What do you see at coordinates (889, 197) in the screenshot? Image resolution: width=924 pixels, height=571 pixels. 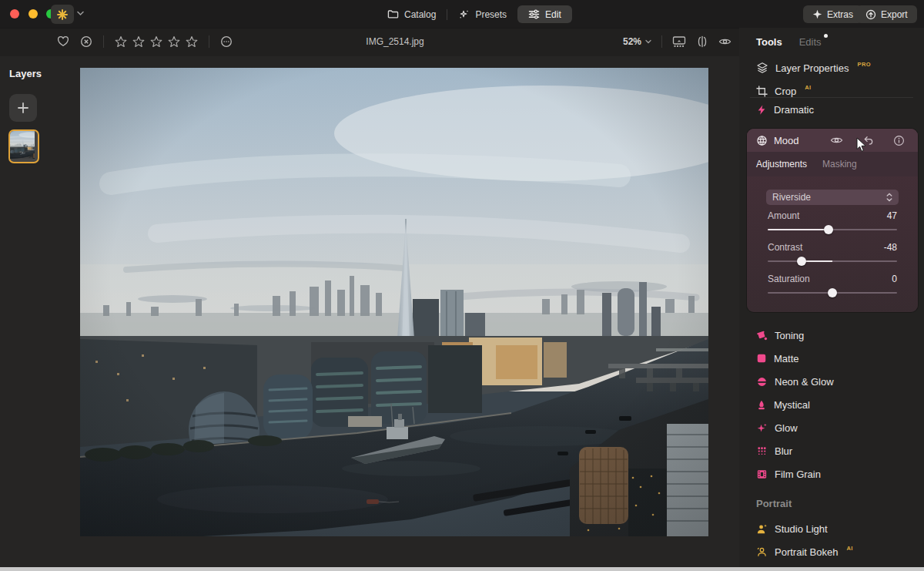 I see `updown-chevron-icon` at bounding box center [889, 197].